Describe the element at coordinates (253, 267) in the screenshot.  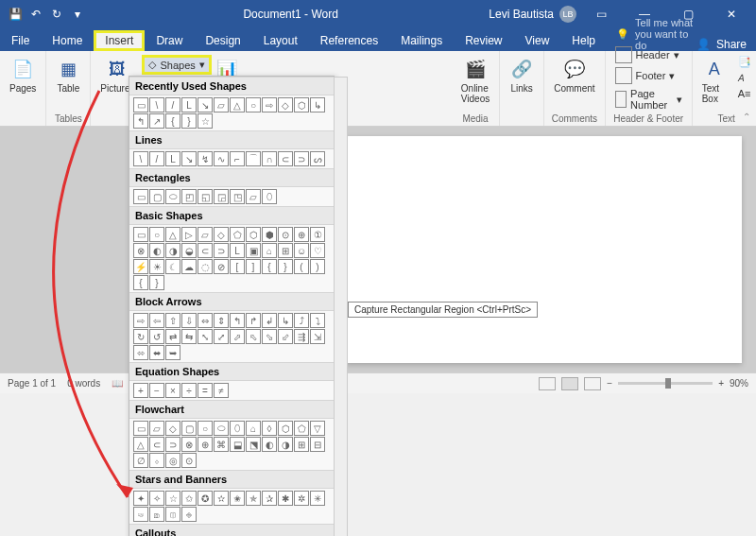
I see `shape-item: ]` at that location.